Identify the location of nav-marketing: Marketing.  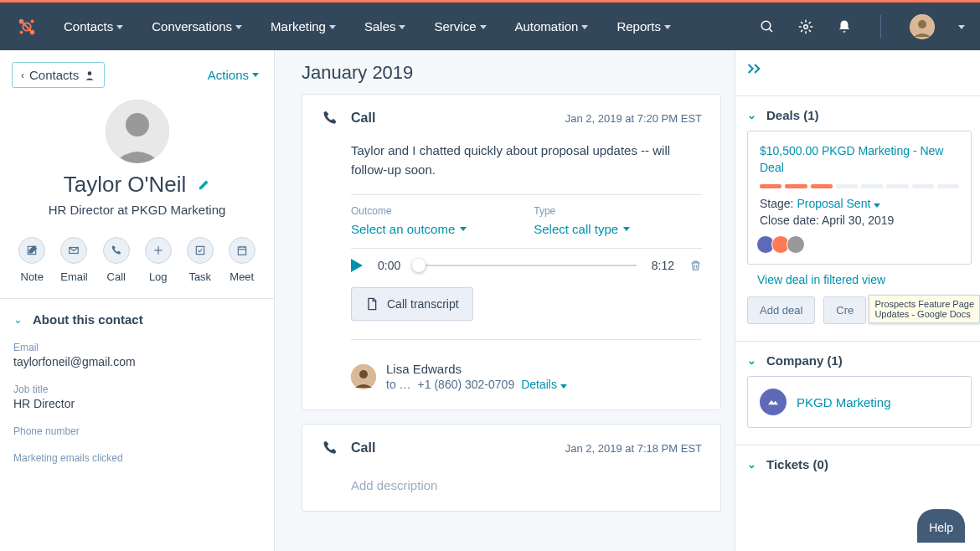
(303, 27).